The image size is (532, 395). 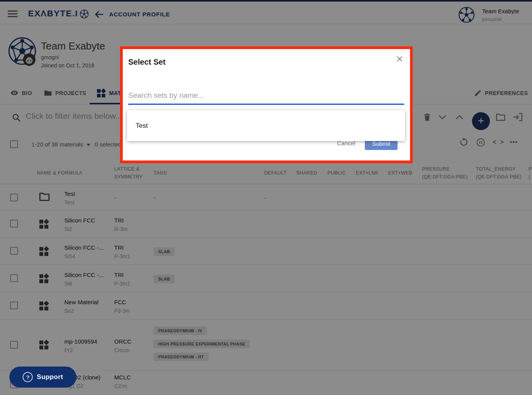 I want to click on set-search-input, so click(x=266, y=98).